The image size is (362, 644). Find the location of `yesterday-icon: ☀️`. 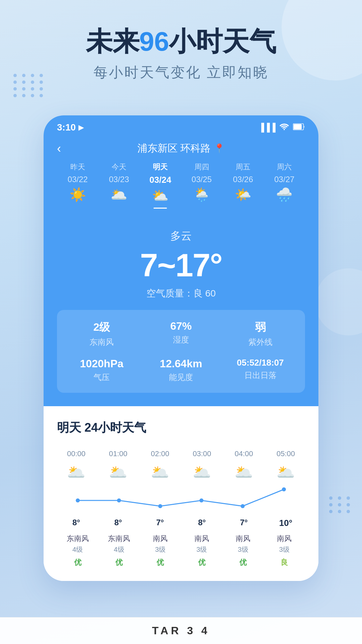

yesterday-icon: ☀️ is located at coordinates (78, 195).